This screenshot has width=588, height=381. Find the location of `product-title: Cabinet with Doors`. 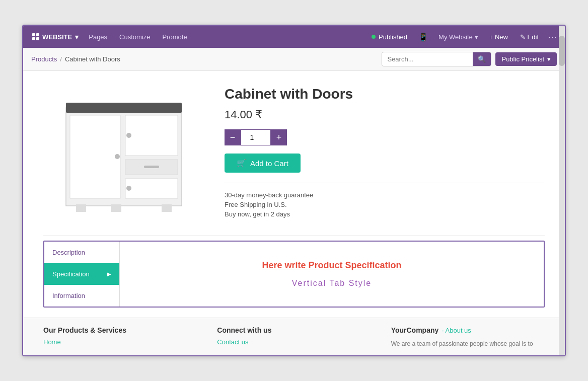

product-title: Cabinet with Doors is located at coordinates (385, 94).